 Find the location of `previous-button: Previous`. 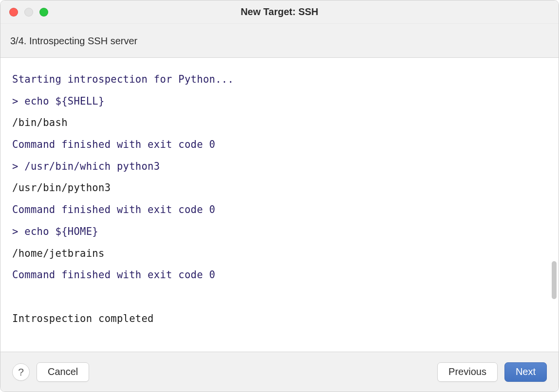

previous-button: Previous is located at coordinates (467, 372).